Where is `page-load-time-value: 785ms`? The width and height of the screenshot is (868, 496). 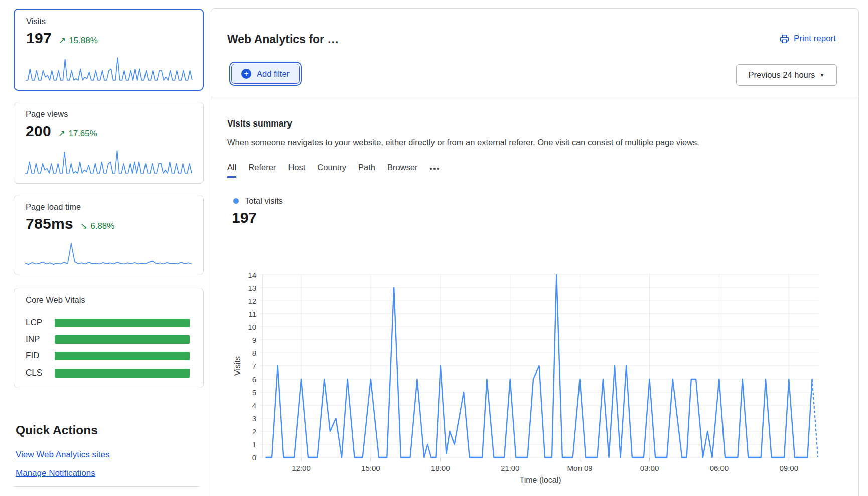 page-load-time-value: 785ms is located at coordinates (49, 224).